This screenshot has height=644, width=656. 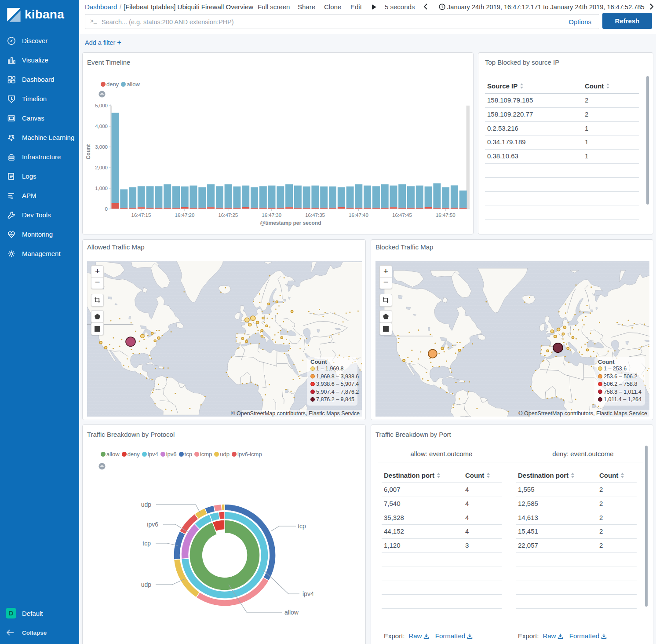 What do you see at coordinates (106, 209) in the screenshot?
I see `svg-text: 0` at bounding box center [106, 209].